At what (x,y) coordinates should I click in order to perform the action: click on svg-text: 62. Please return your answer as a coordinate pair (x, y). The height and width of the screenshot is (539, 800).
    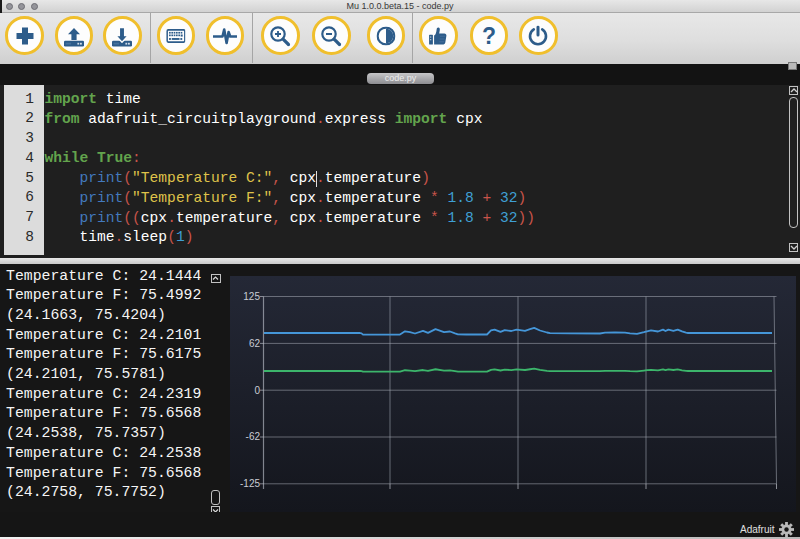
    Looking at the image, I should click on (255, 344).